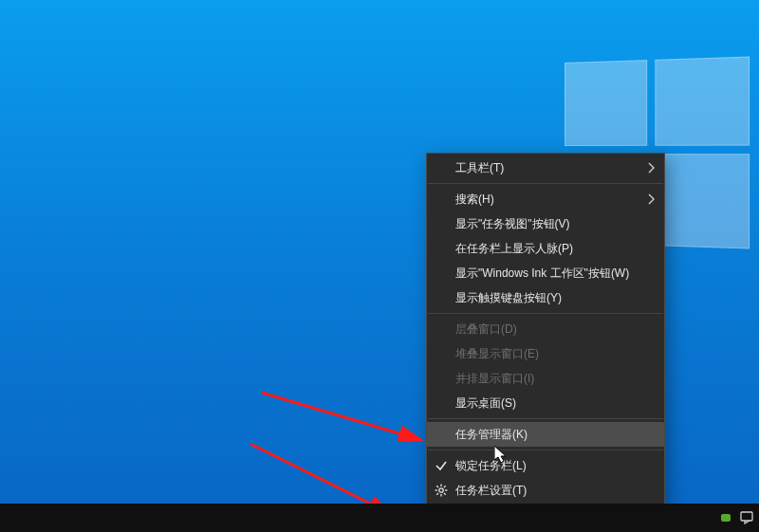 Image resolution: width=759 pixels, height=532 pixels. What do you see at coordinates (512, 224) in the screenshot?
I see `menu-item-label: 显示"任务视图"按钮(V)` at bounding box center [512, 224].